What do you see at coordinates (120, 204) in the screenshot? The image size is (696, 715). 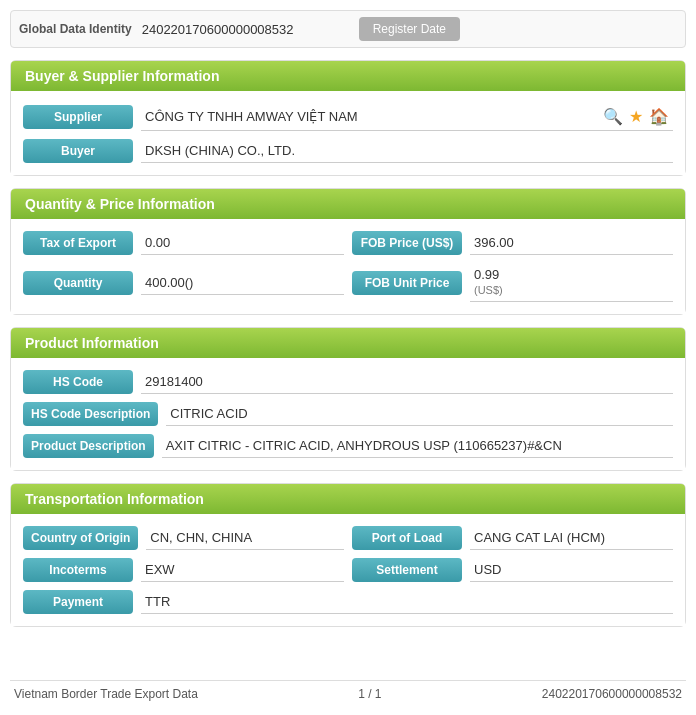 I see `quantity-price-title: Quantity & Price Information` at bounding box center [120, 204].